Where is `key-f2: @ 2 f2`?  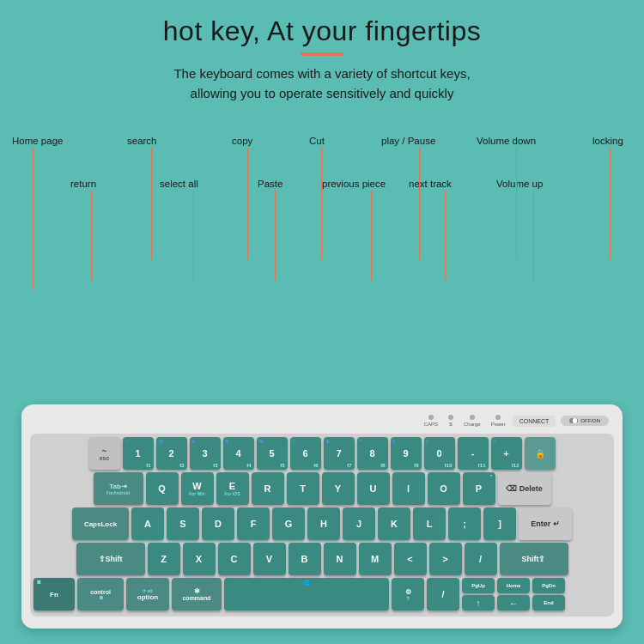
key-f2: @ 2 f2 is located at coordinates (172, 453).